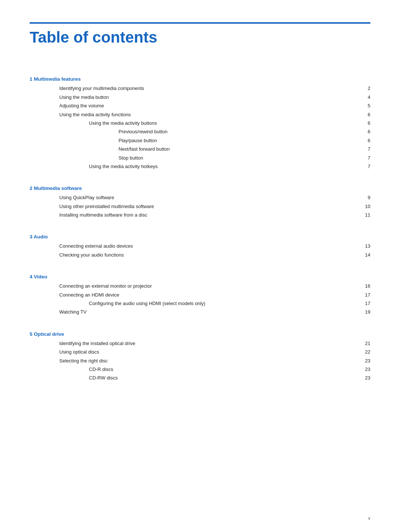  I want to click on entry-title: Using QuickPlay software, so click(87, 198).